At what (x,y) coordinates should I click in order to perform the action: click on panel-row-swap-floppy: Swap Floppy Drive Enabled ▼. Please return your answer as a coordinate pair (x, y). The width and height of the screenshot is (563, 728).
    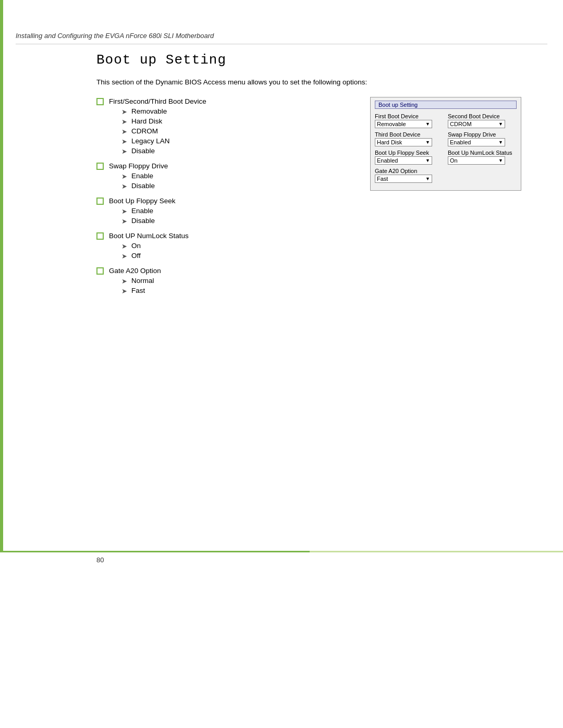
    Looking at the image, I should click on (482, 139).